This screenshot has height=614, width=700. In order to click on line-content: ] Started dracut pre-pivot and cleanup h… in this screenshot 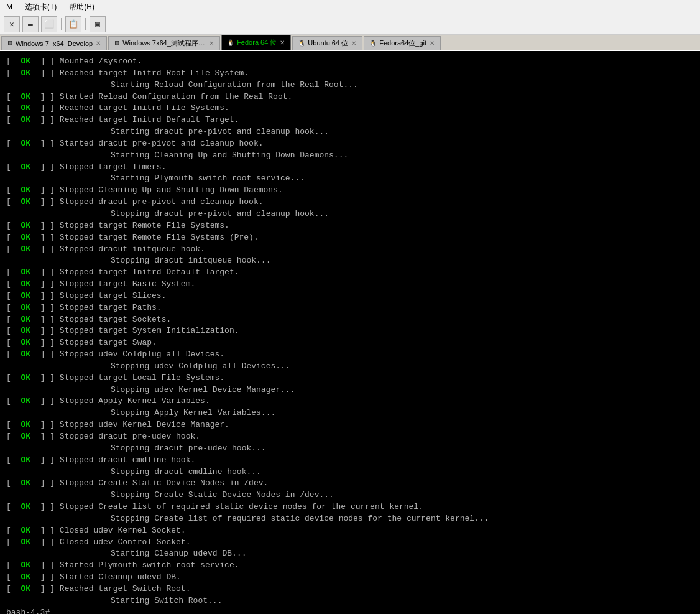, I will do `click(154, 144)`.